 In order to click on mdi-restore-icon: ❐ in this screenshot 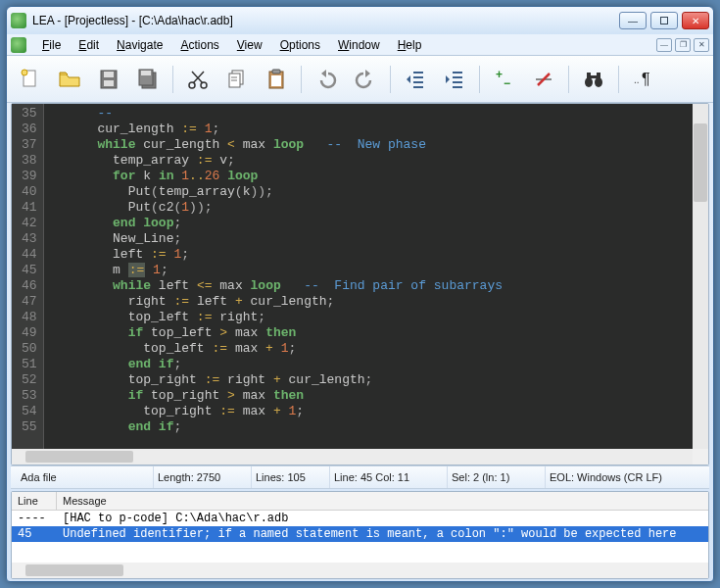, I will do `click(683, 45)`.